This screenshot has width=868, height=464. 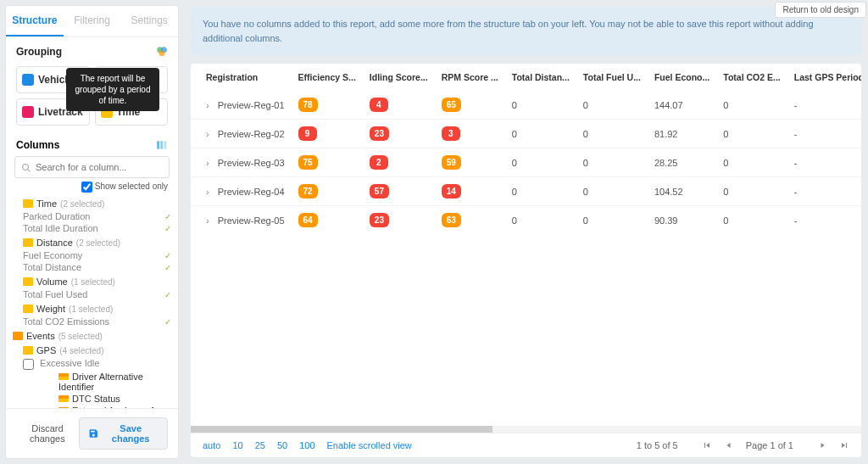 I want to click on show-selected-toggle: Show selected only, so click(x=92, y=187).